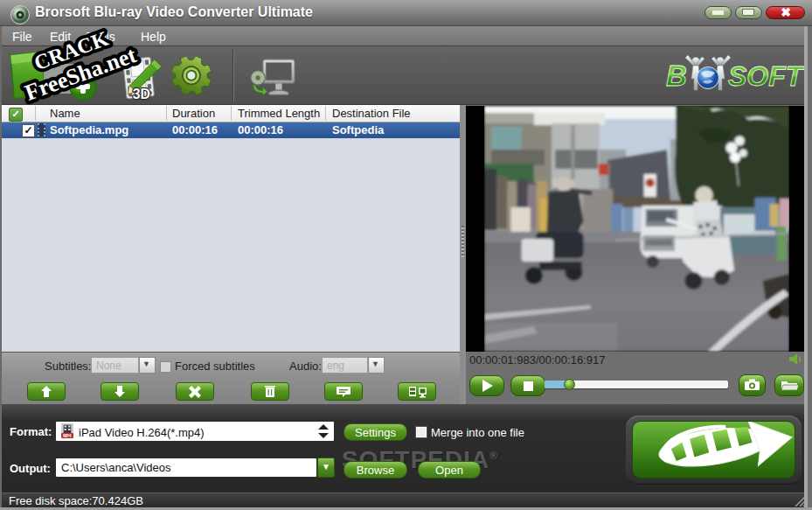 The height and width of the screenshot is (510, 812). I want to click on svg-text: SOFT, so click(767, 76).